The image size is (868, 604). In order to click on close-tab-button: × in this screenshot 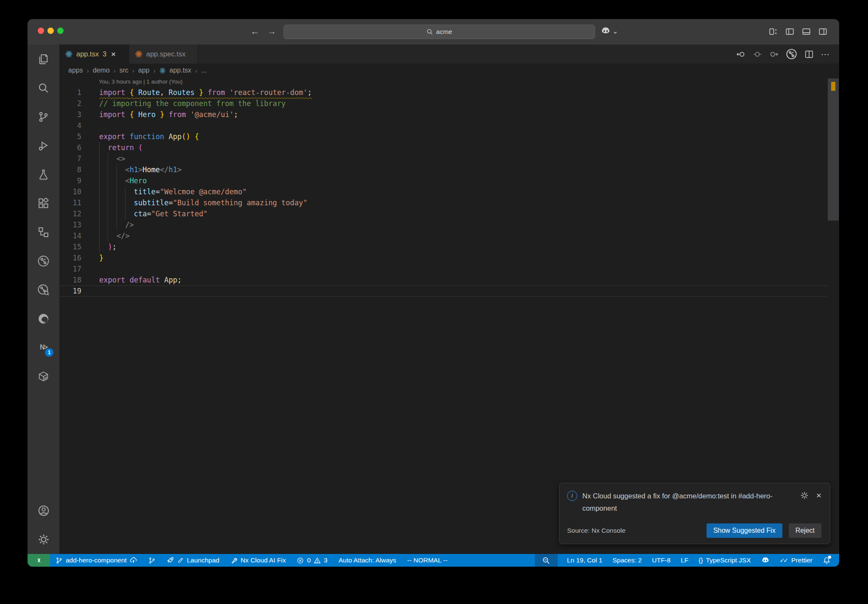, I will do `click(114, 54)`.